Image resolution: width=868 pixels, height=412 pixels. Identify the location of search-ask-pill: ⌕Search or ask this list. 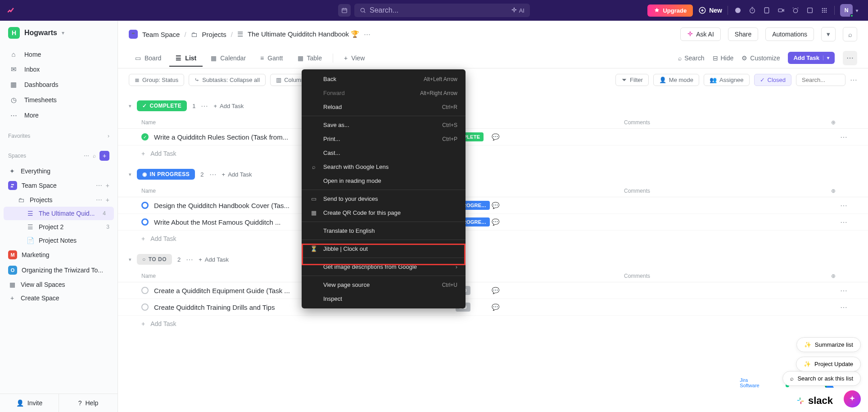
(822, 378).